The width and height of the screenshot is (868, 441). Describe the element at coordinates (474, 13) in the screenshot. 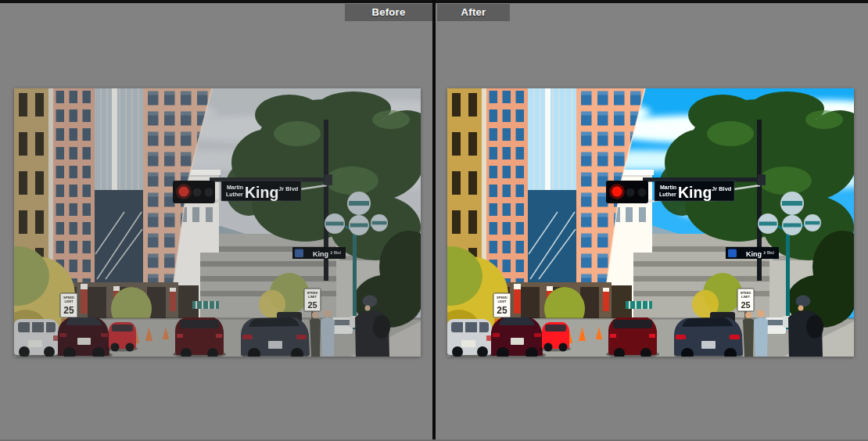

I see `tab-after: After` at that location.